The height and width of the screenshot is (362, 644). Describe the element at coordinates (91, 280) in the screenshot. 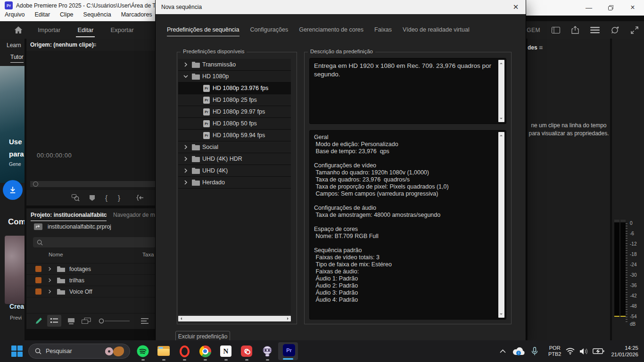

I see `bin-row-trilhas: trilhas` at that location.